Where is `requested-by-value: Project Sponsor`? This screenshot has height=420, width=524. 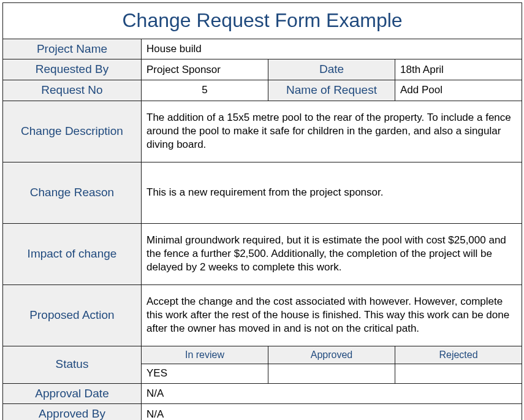
requested-by-value: Project Sponsor is located at coordinates (205, 70).